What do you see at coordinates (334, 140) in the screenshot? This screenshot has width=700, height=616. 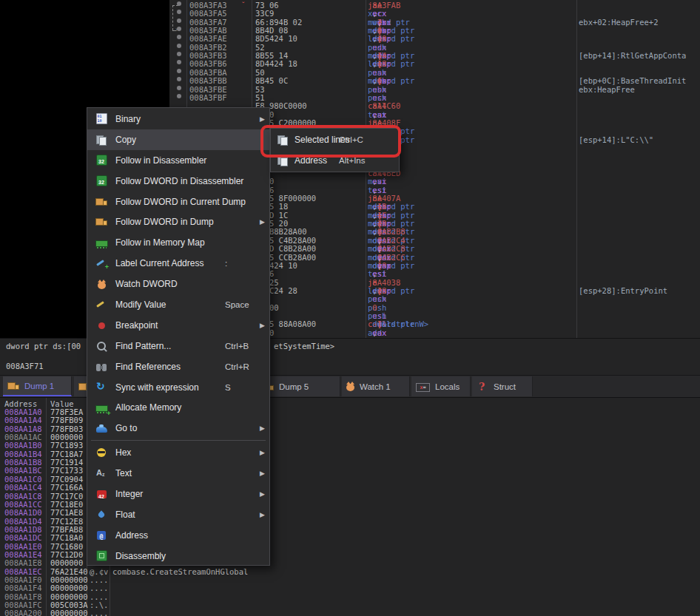 I see `submenu-item-selected-lines: Selected linesCtrl+C` at bounding box center [334, 140].